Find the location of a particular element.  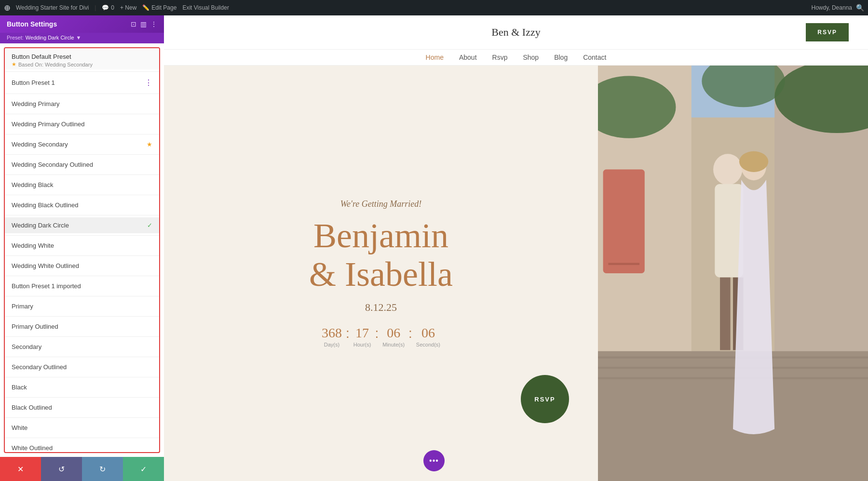

preset-item: Wedding Black Outlined is located at coordinates (82, 205).